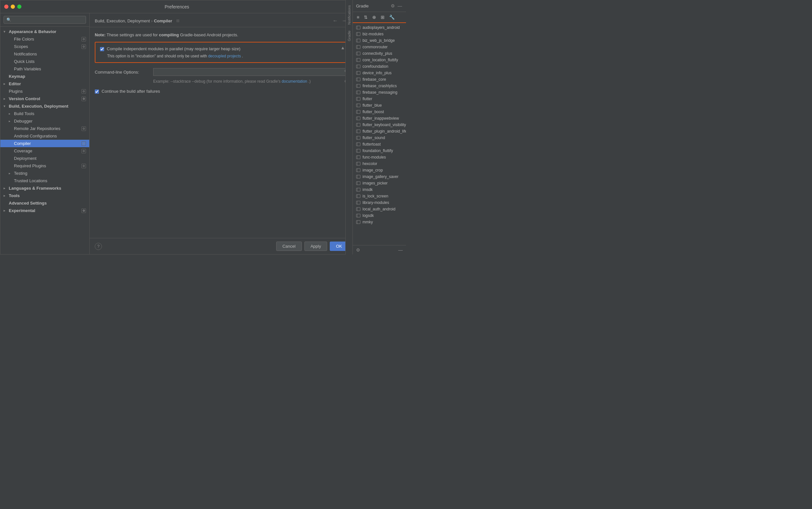 The height and width of the screenshot is (509, 812). What do you see at coordinates (379, 157) in the screenshot?
I see `gradle-module-item: func-modules` at bounding box center [379, 157].